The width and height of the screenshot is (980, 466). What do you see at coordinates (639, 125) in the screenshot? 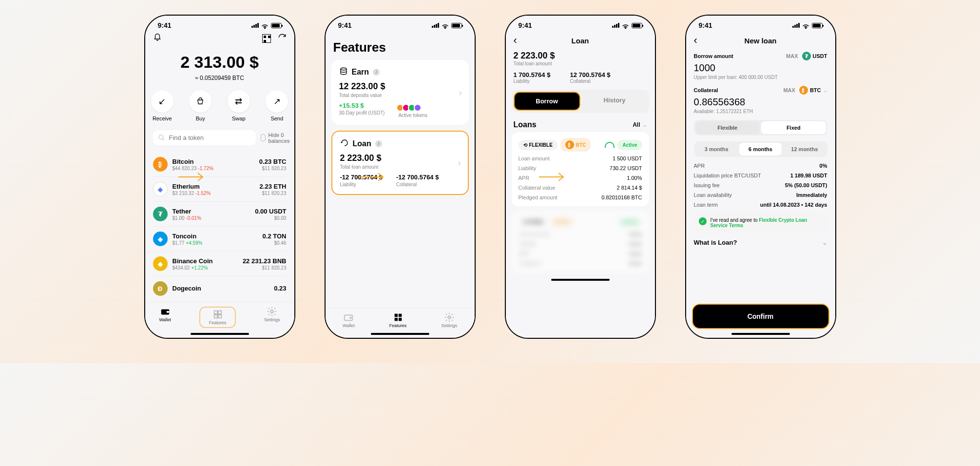
I see `filter-dropdown: All ⌄` at bounding box center [639, 125].